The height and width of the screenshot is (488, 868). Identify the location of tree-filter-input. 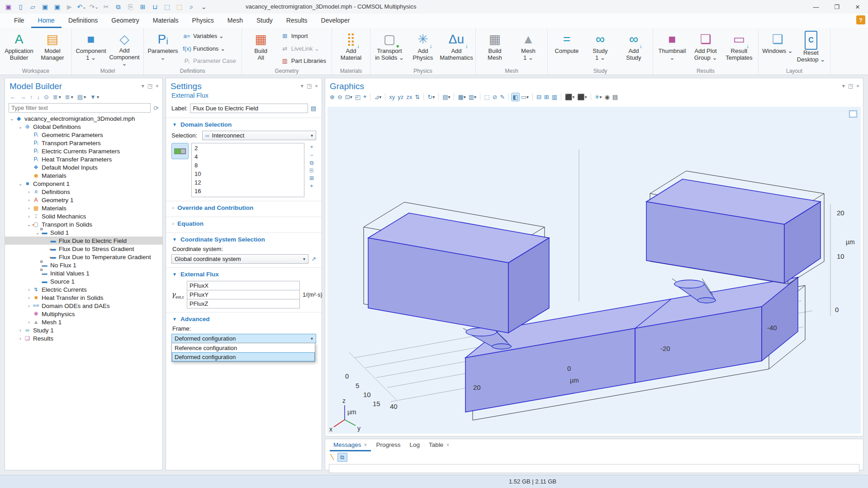
(80, 108).